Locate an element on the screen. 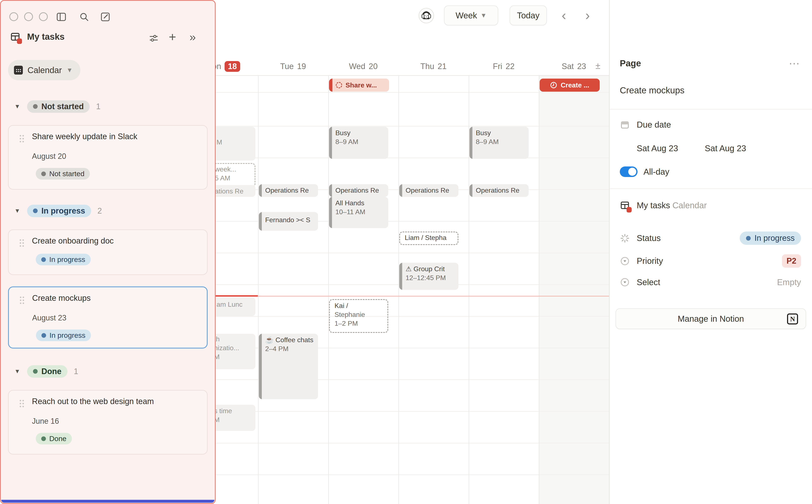 Image resolution: width=812 pixels, height=504 pixels. calendar-event: Kai /Stephanie1–2 PM is located at coordinates (359, 316).